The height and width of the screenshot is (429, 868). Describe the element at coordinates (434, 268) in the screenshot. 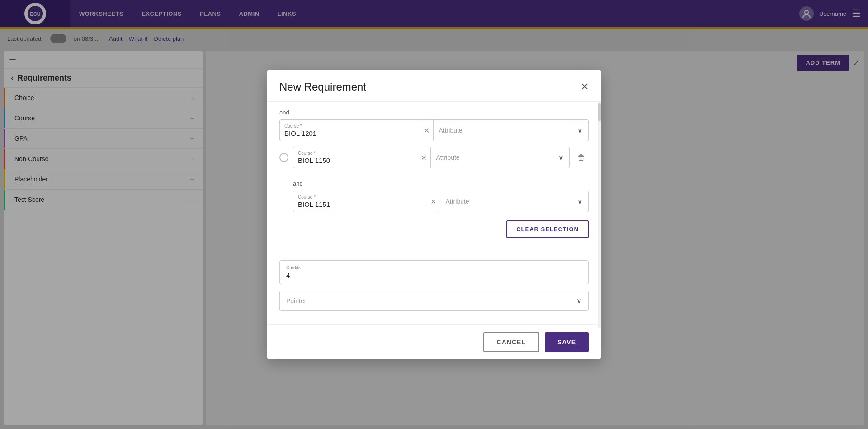

I see `credits-label: Credits` at that location.